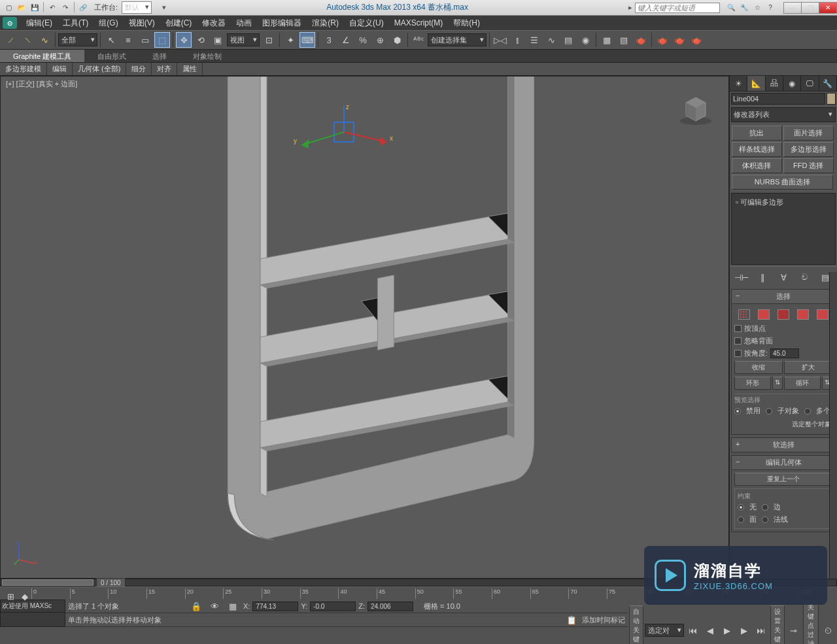 This screenshot has width=837, height=644. What do you see at coordinates (783, 115) in the screenshot?
I see `modifier-list-dropdown: 修改器列表` at bounding box center [783, 115].